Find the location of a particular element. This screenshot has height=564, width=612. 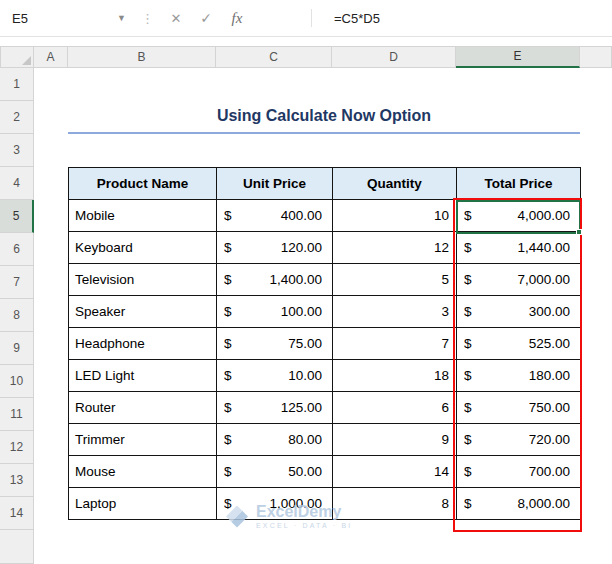

table-row: Keyboard$120.0012$1,440.00 is located at coordinates (325, 248).